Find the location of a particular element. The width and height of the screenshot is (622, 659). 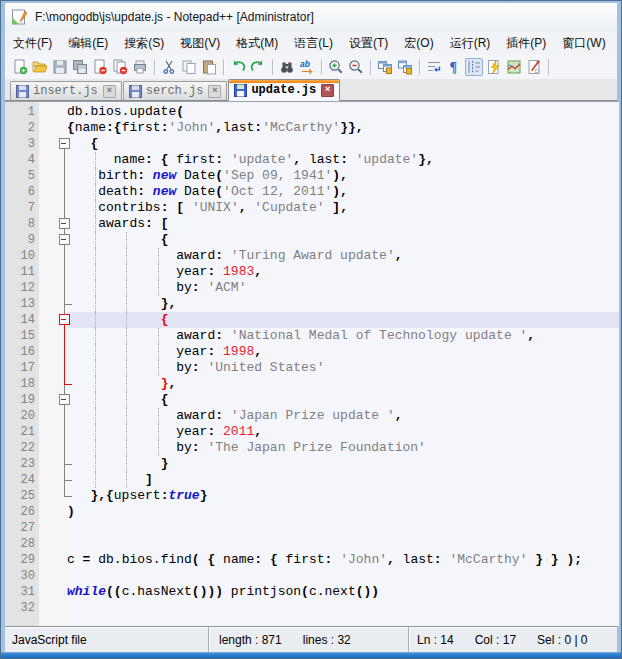

code-line-29: 29c = db.bios.find( { name: { first: 'Jo… is located at coordinates (312, 560).